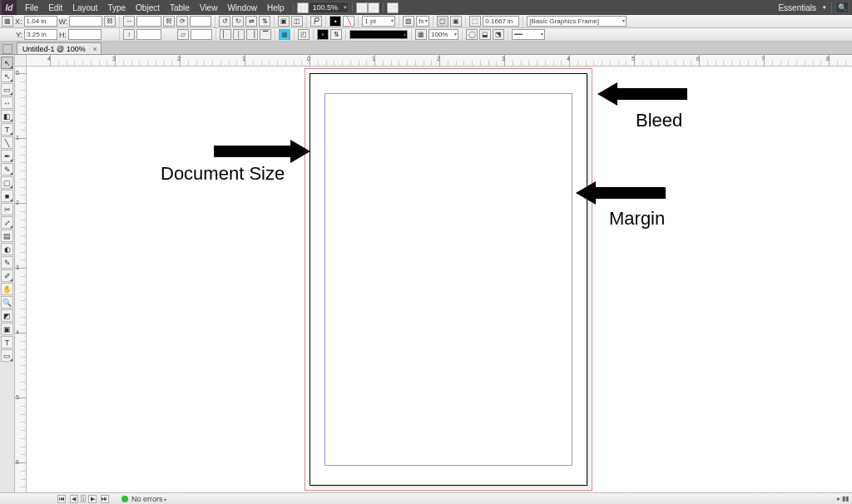 This screenshot has height=504, width=852. I want to click on none-swatch-icon: ╲, so click(349, 22).